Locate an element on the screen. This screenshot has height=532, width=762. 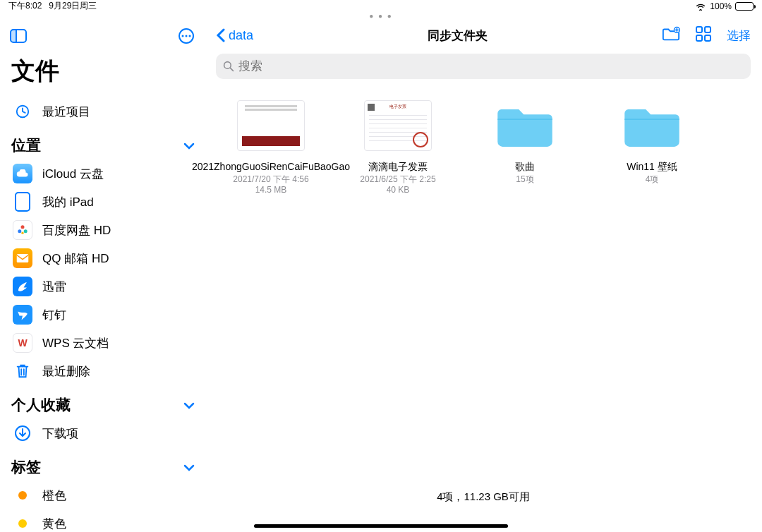
trash-icon is located at coordinates (23, 371).